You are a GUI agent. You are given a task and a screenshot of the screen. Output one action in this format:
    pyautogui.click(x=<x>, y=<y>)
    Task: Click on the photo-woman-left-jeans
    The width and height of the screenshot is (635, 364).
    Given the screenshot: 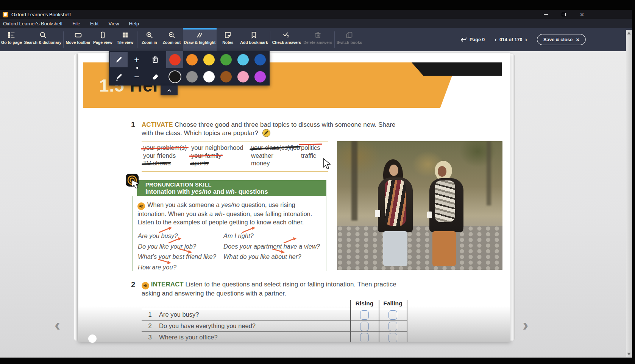 What is the action you would take?
    pyautogui.click(x=395, y=249)
    